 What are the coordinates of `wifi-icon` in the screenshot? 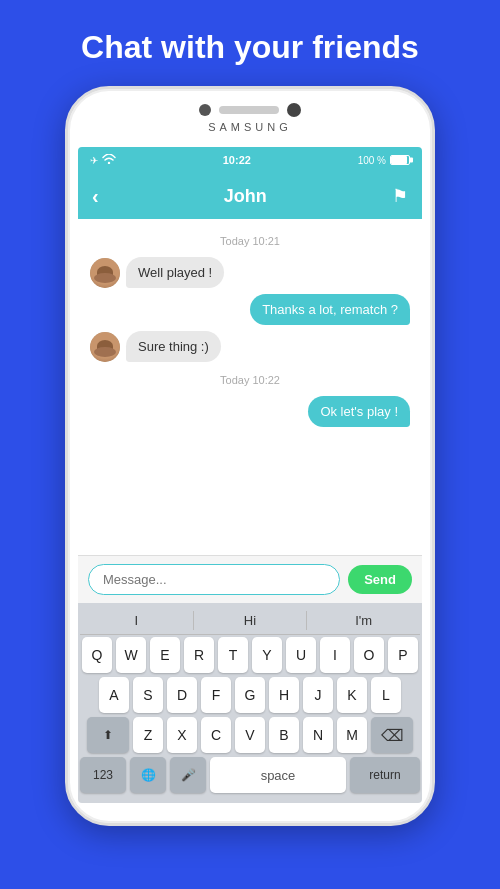 It's located at (109, 160).